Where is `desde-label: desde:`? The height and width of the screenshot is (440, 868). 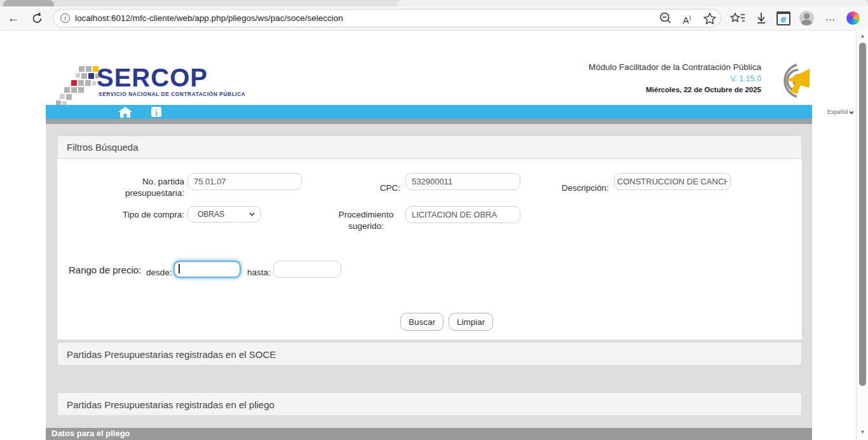 desde-label: desde: is located at coordinates (159, 273).